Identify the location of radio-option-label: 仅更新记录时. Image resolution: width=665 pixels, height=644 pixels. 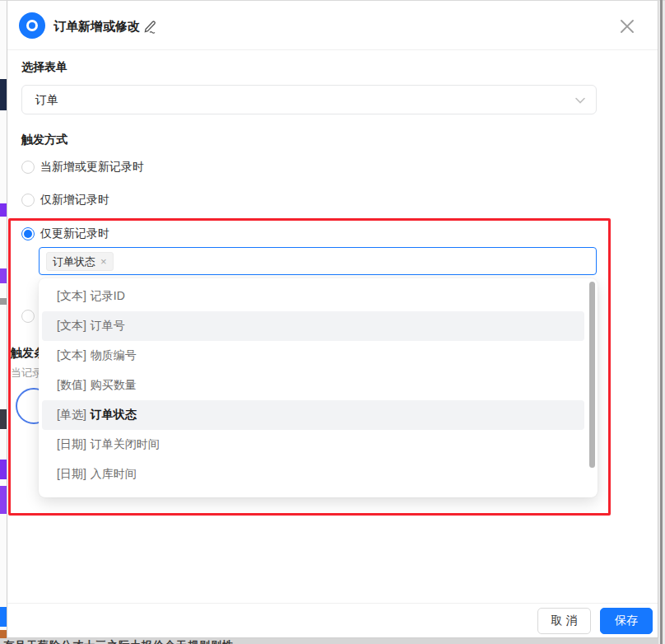
(75, 234).